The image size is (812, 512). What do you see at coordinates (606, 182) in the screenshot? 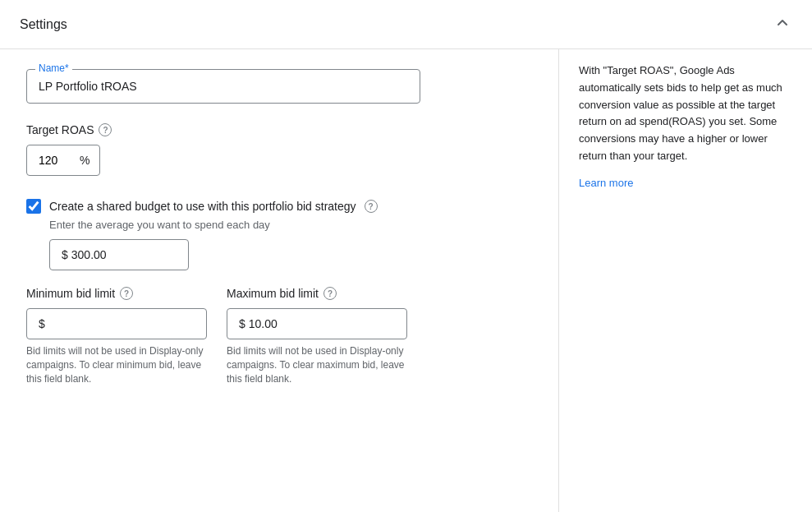
I see `learn-more-link: Learn more` at bounding box center [606, 182].